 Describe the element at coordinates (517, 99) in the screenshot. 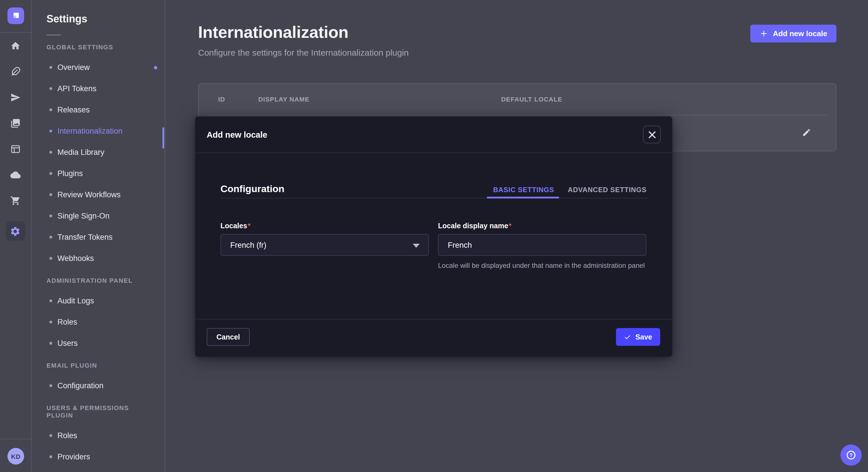

I see `table-header-row: IDDISPLAY NAMEDEFAULT LOCALE` at that location.